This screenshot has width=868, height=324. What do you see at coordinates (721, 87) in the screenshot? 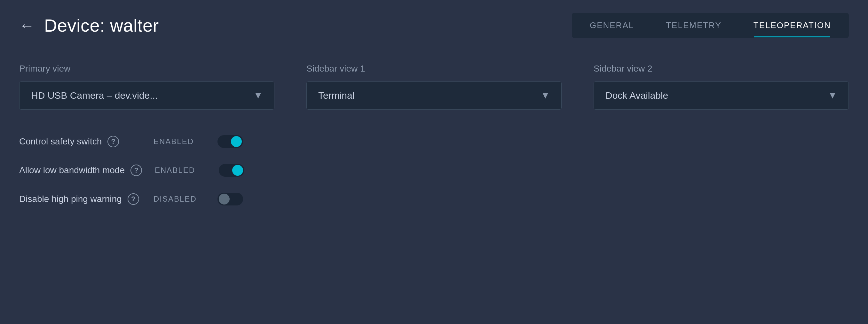
I see `sidebar2-view-group: Sidebar view 2 Dock Available ▼` at bounding box center [721, 87].